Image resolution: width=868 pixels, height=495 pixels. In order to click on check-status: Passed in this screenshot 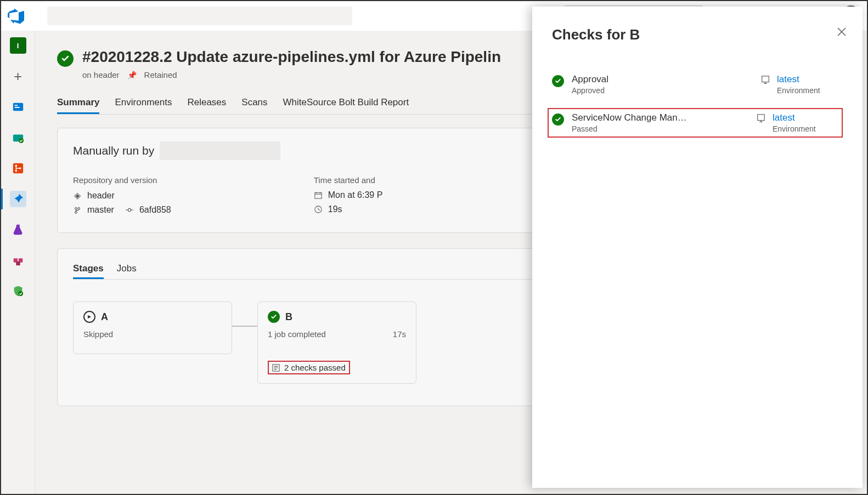, I will do `click(629, 129)`.